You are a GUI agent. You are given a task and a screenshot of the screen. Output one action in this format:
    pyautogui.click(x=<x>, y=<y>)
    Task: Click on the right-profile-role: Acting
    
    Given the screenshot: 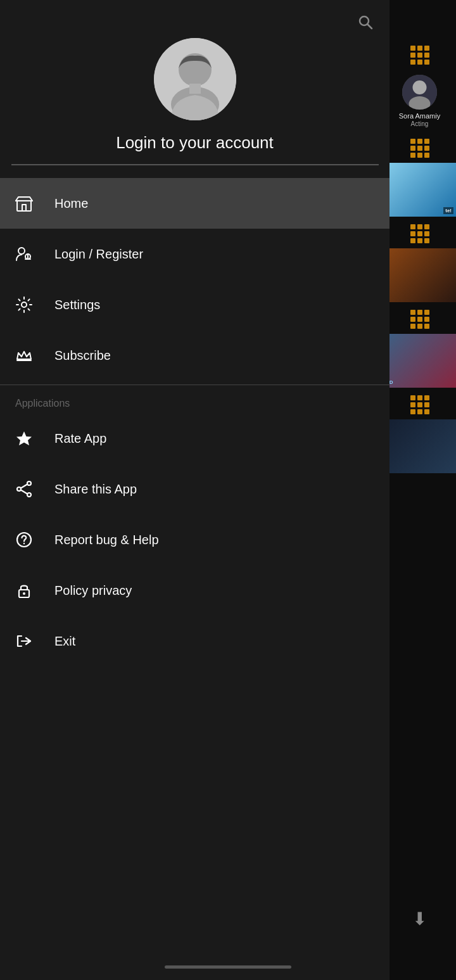 What is the action you would take?
    pyautogui.click(x=420, y=124)
    